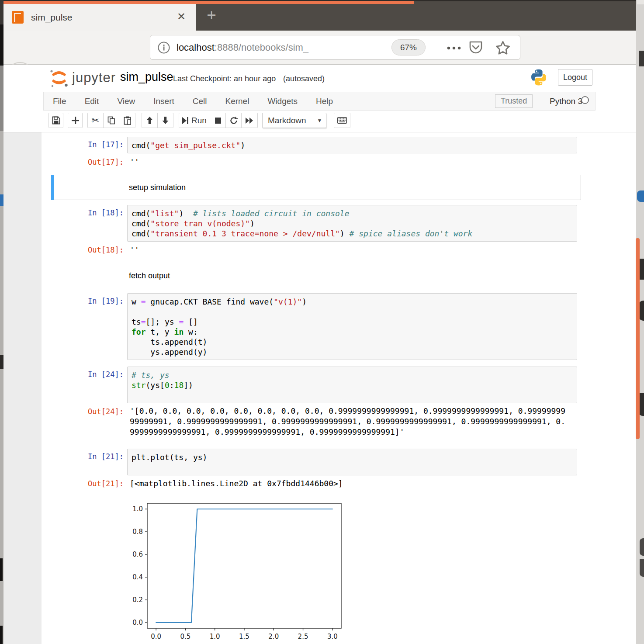 The image size is (644, 644). I want to click on paste-button, so click(127, 121).